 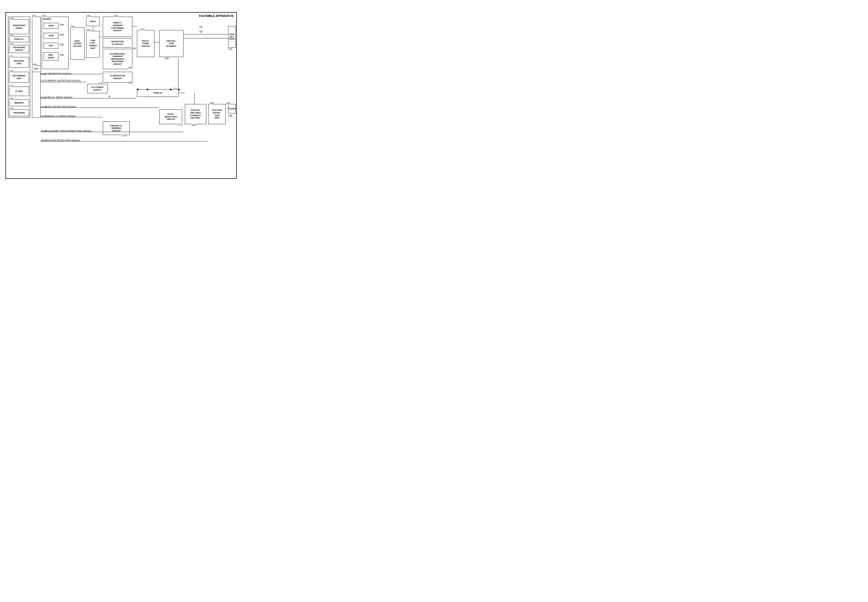 What do you see at coordinates (11, 56) in the screenshot?
I see `ref-121: 121` at bounding box center [11, 56].